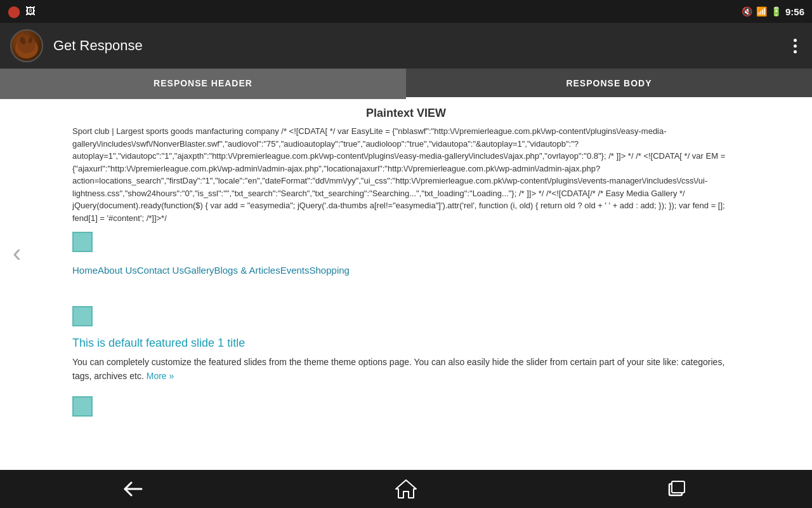 Image resolution: width=812 pixels, height=508 pixels. Describe the element at coordinates (117, 271) in the screenshot. I see `nav-about: About Us` at that location.